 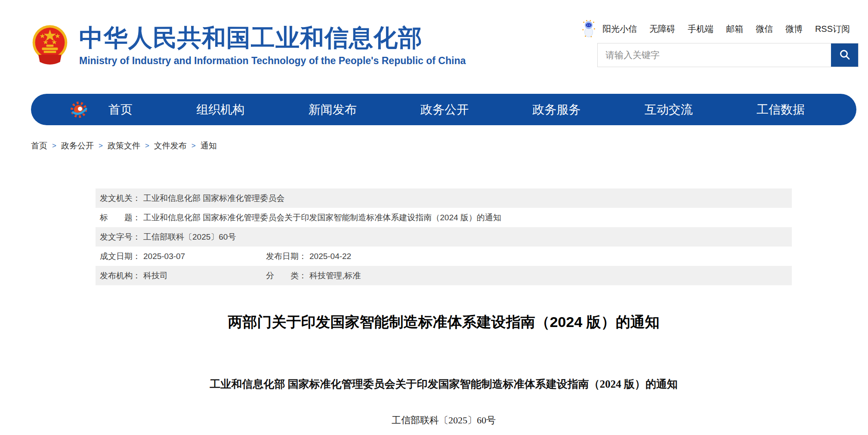 I want to click on meta-row-publisher: 发布机构：科技司分 类：科技管理,标准, so click(x=444, y=275).